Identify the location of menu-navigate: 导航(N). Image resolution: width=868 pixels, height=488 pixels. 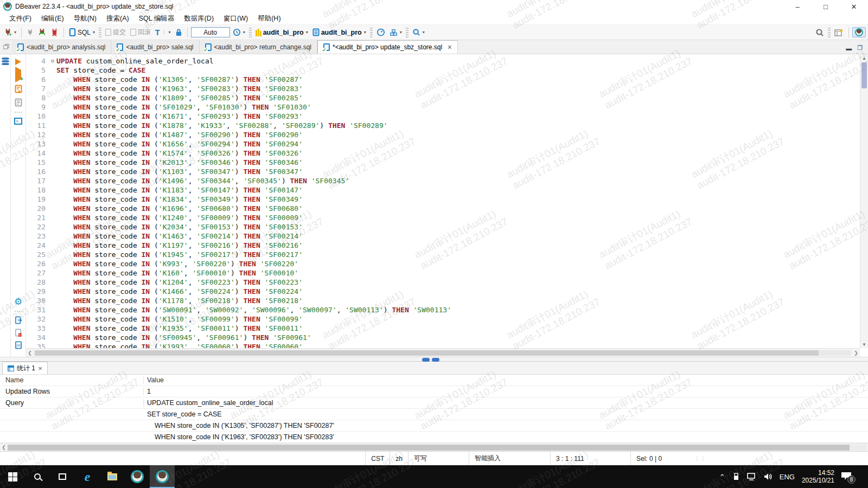
(85, 18).